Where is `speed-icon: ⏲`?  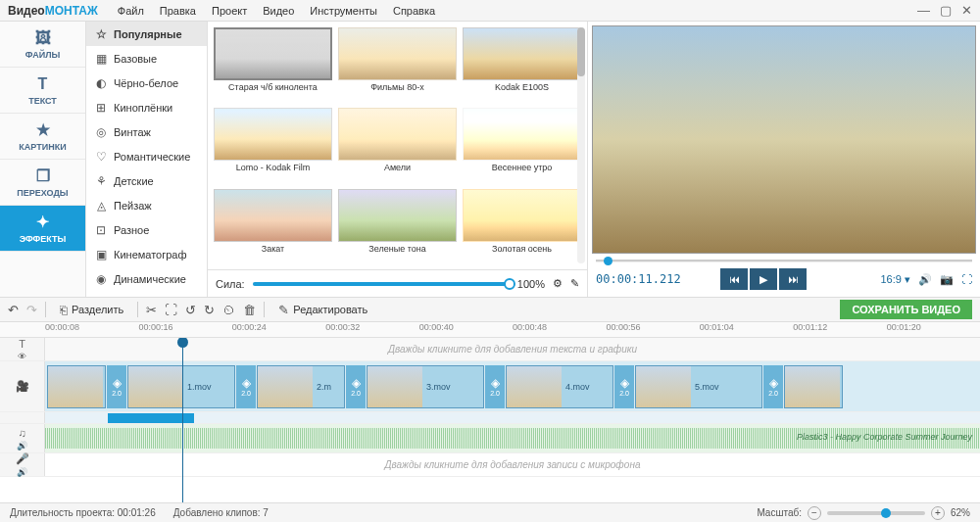 speed-icon: ⏲ is located at coordinates (229, 309).